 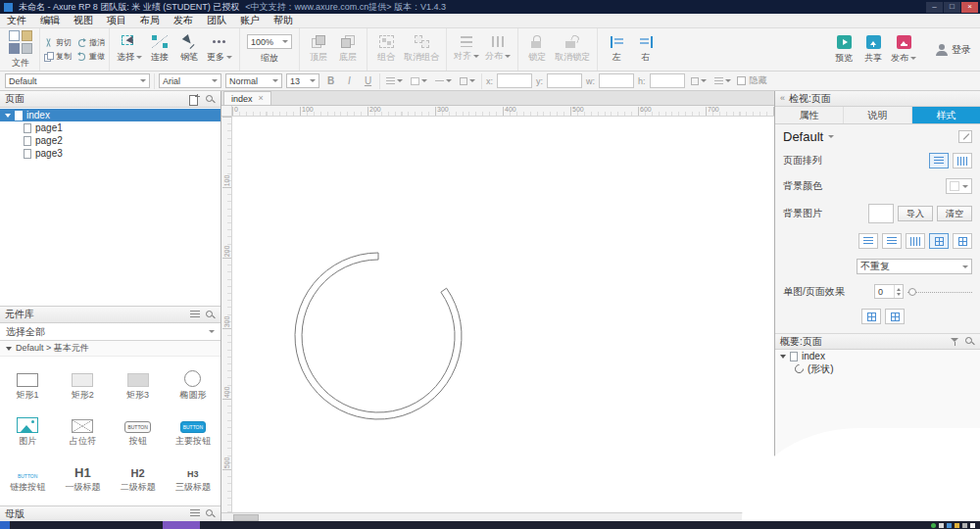 What do you see at coordinates (947, 116) in the screenshot?
I see `tab-style: 样式` at bounding box center [947, 116].